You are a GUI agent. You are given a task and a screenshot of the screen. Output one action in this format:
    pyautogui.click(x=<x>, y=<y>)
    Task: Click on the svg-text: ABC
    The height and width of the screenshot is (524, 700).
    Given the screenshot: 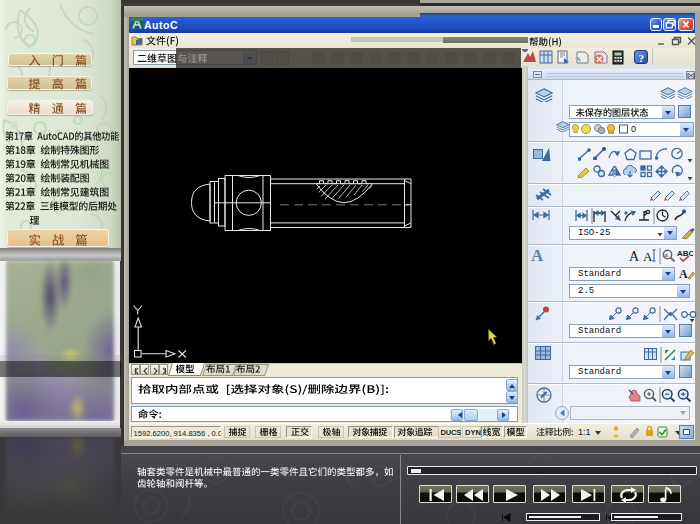 What is the action you would take?
    pyautogui.click(x=685, y=254)
    